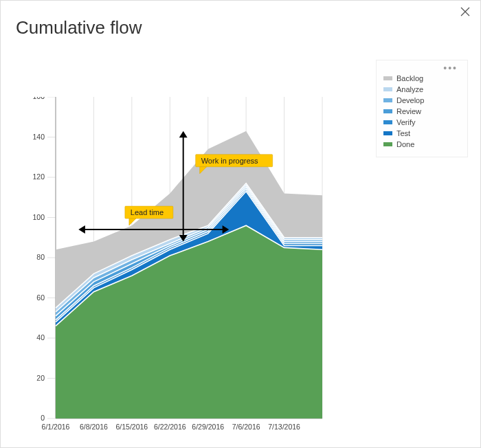  I want to click on legend-label: Analyze, so click(410, 89).